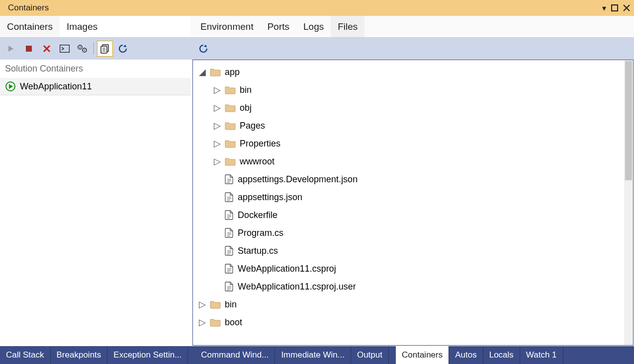  Describe the element at coordinates (627, 8) in the screenshot. I see `window-close-icon` at that location.